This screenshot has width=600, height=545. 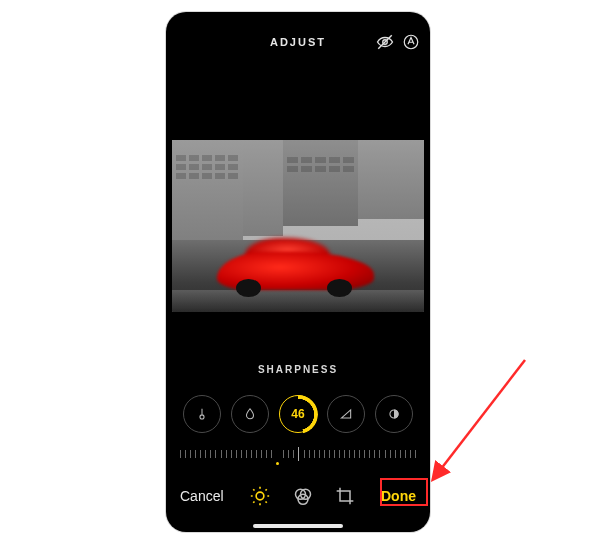 I want to click on dial-vignette, so click(x=394, y=414).